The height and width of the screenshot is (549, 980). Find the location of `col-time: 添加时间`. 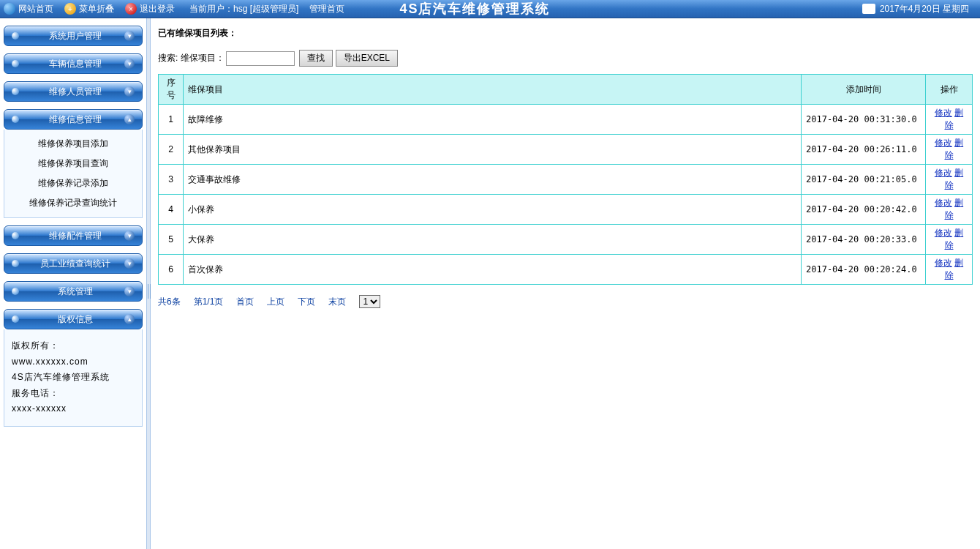

col-time: 添加时间 is located at coordinates (864, 89).